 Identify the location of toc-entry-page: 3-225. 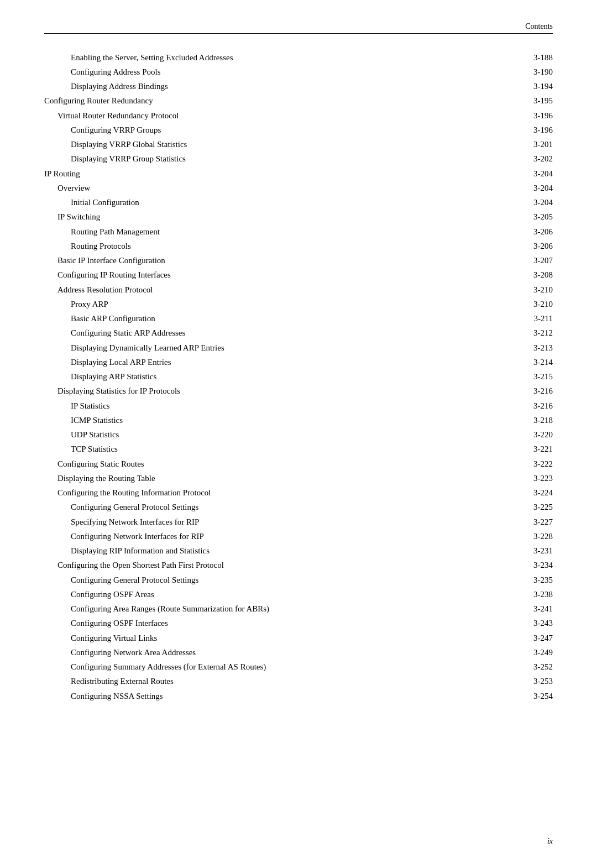
(515, 508).